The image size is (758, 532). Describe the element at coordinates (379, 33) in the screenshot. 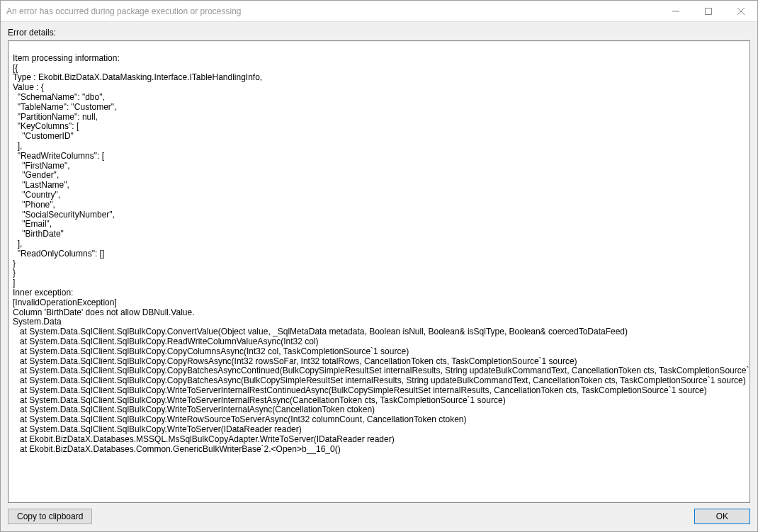

I see `error-details-label: Error details:` at that location.